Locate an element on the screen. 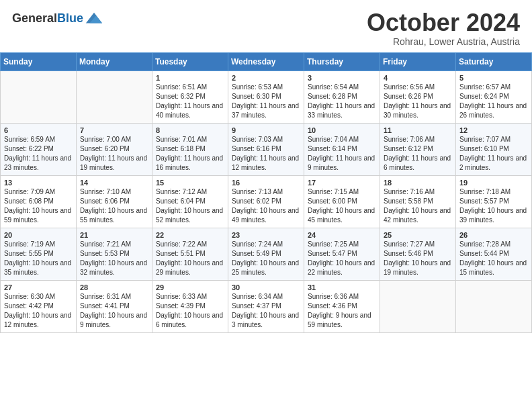 This screenshot has width=532, height=411. calendar-cell: 31Sunrise: 6:36 AM Sunset: 4:36 PM Dayli… is located at coordinates (343, 306).